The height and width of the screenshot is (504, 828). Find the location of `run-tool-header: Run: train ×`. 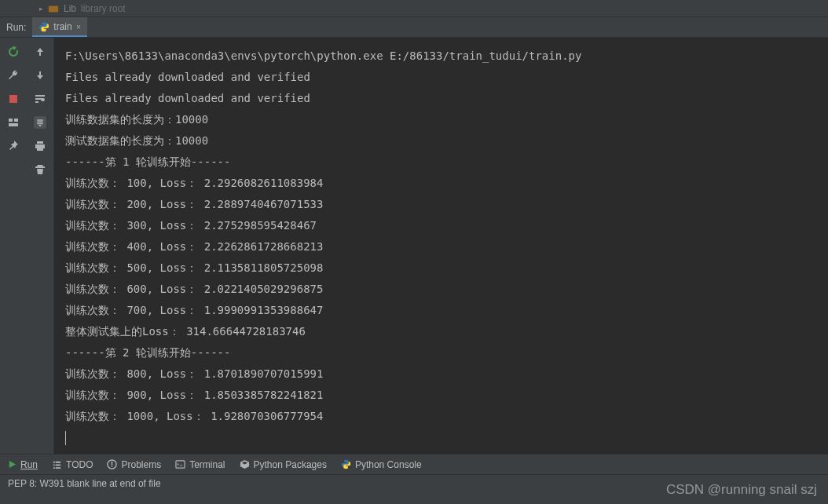

run-tool-header: Run: train × is located at coordinates (414, 27).